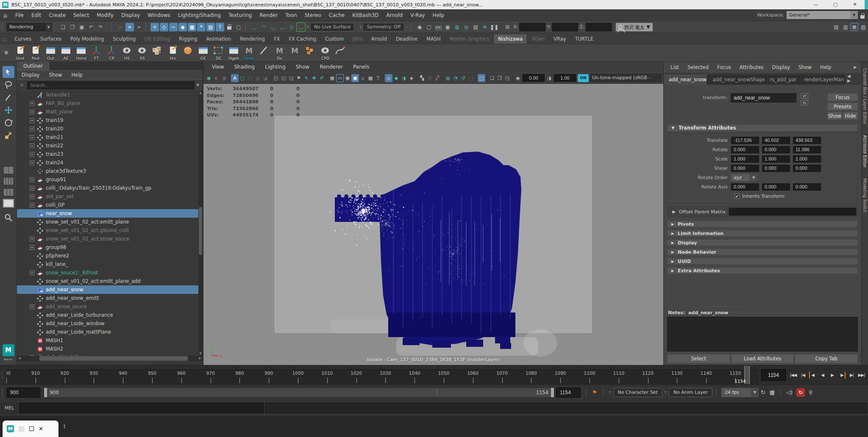 The width and height of the screenshot is (868, 437). I want to click on paint-select-tool, so click(8, 97).